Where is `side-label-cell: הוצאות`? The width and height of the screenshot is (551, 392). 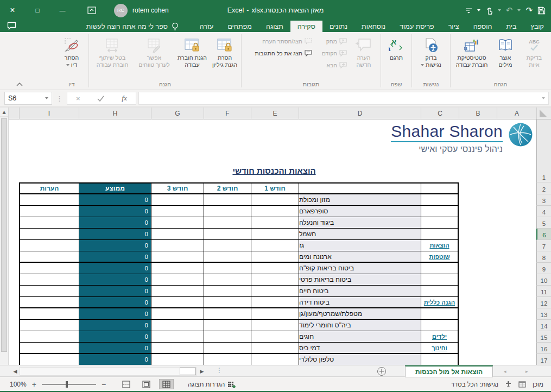
side-label-cell: הוצאות is located at coordinates (440, 245).